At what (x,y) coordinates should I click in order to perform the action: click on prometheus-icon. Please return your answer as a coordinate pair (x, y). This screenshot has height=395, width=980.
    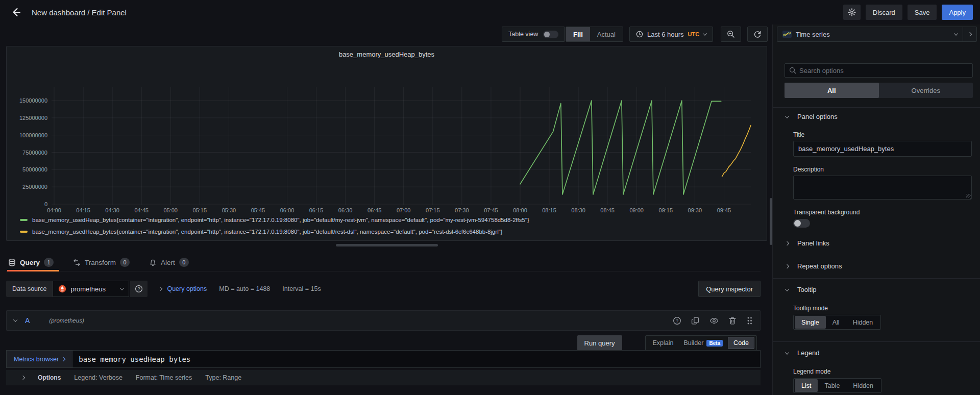
    Looking at the image, I should click on (62, 289).